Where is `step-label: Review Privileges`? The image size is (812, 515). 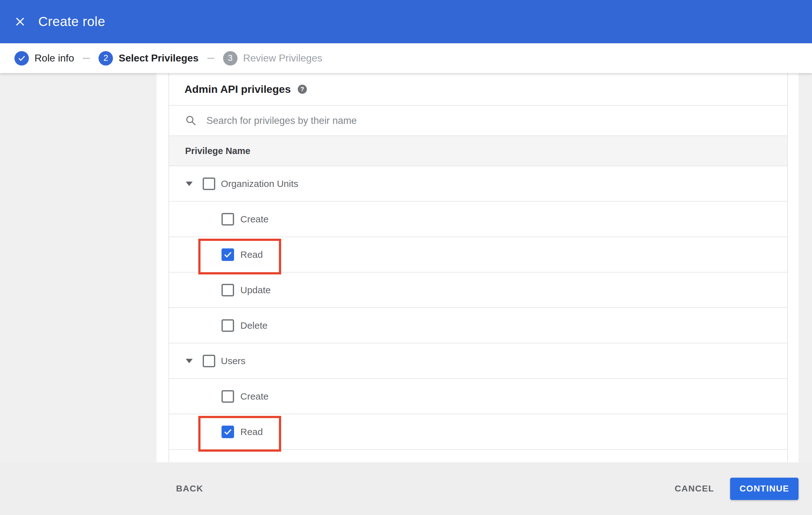 step-label: Review Privileges is located at coordinates (283, 58).